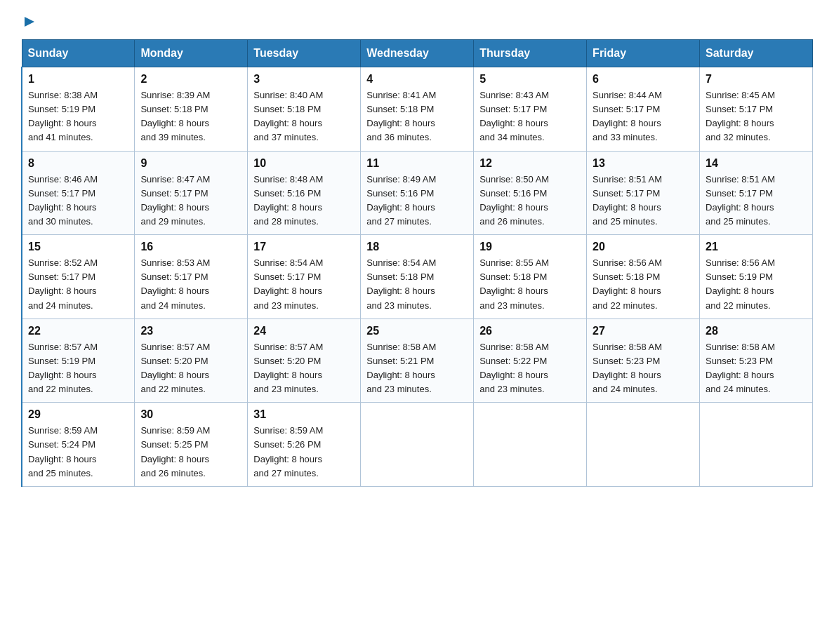 The height and width of the screenshot is (644, 834). Describe the element at coordinates (417, 163) in the screenshot. I see `day-number: 11` at that location.